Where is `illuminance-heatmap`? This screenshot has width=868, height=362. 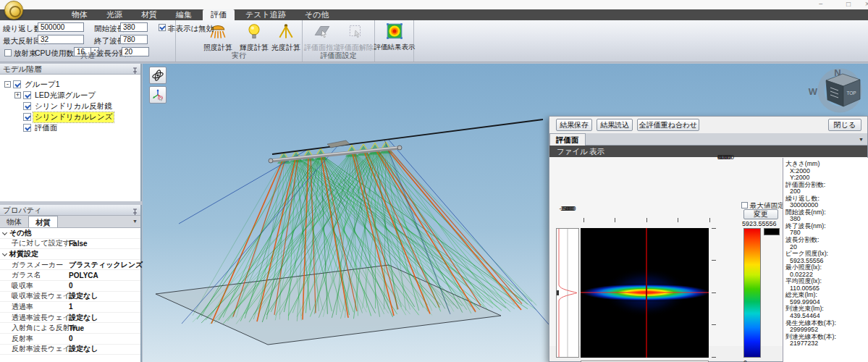
illuminance-heatmap is located at coordinates (644, 292).